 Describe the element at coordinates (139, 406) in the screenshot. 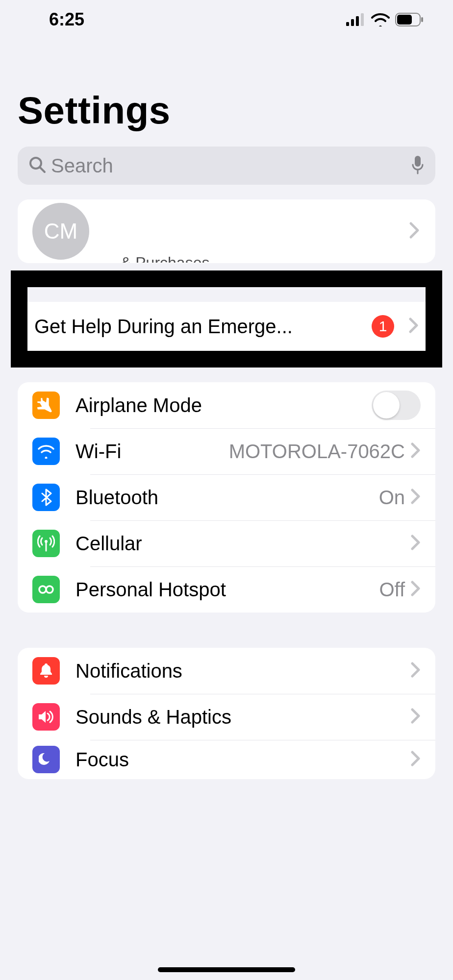

I see `airplane-label: Airplane Mode` at that location.